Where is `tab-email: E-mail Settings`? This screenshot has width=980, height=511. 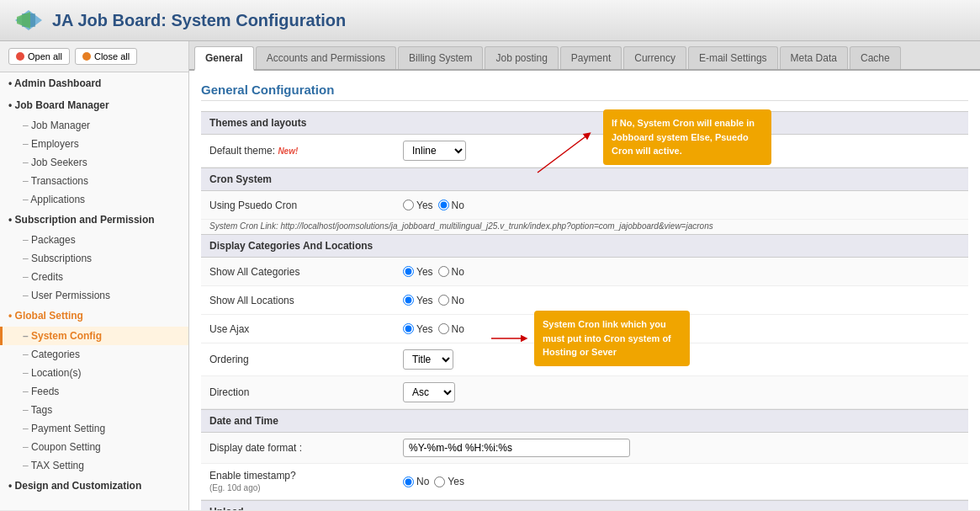 tab-email: E-mail Settings is located at coordinates (734, 57).